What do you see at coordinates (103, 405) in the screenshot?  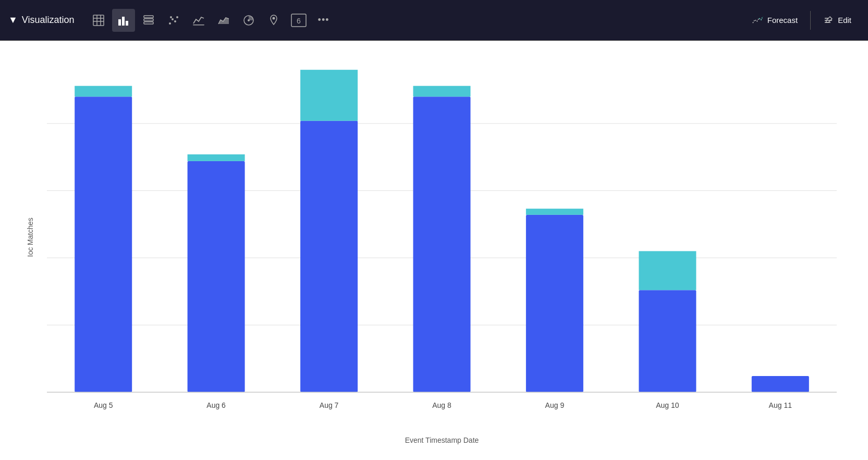 I see `svg-text: Aug 5` at bounding box center [103, 405].